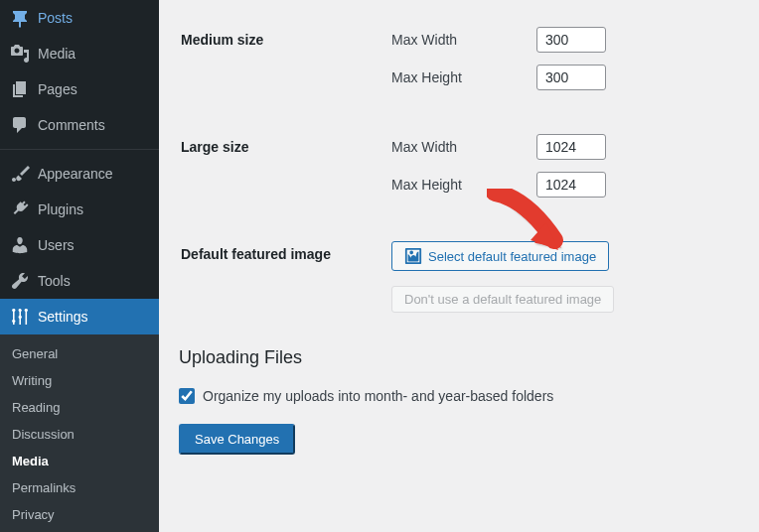  I want to click on sidebar-item-pages: Pages, so click(79, 89).